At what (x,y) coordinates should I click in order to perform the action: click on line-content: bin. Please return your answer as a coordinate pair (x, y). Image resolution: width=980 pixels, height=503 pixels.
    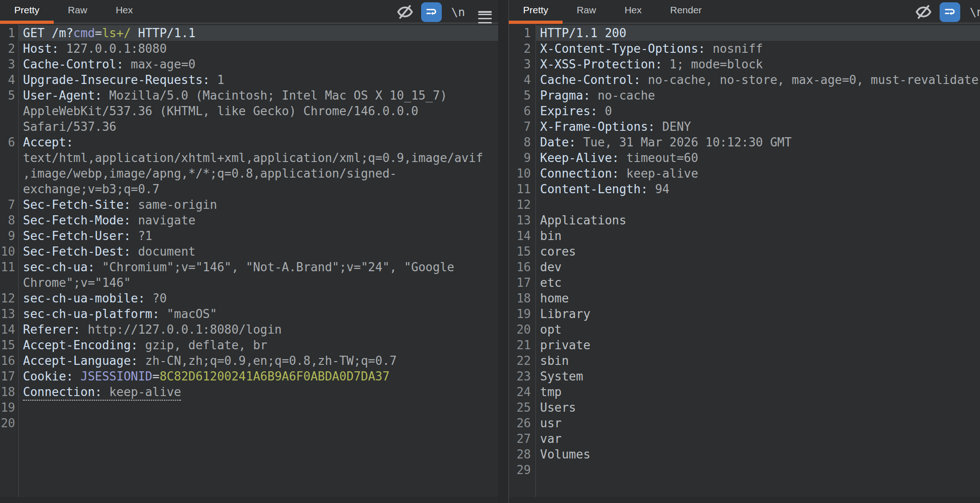
    Looking at the image, I should click on (758, 236).